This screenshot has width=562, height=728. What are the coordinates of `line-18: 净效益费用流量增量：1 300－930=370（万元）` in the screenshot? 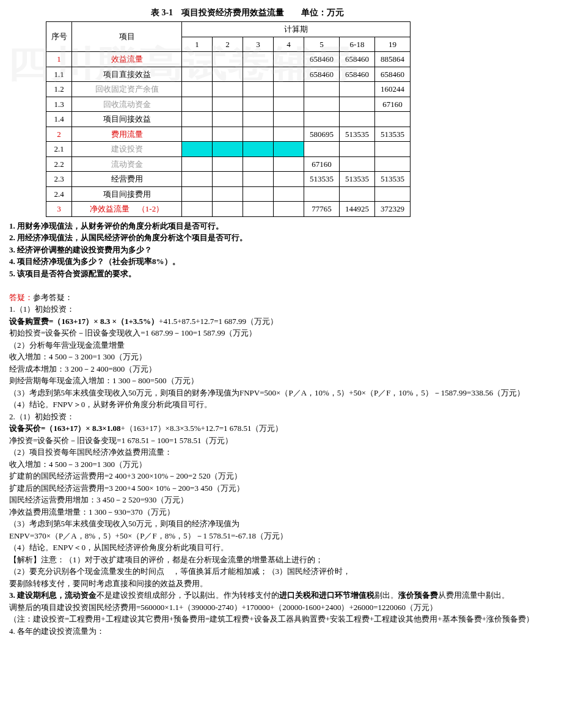 It's located at (281, 512).